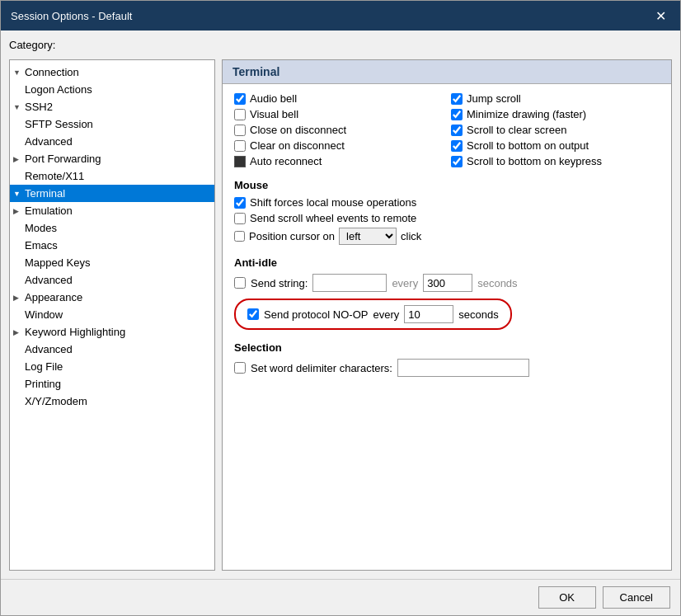  I want to click on every-label-1: every, so click(405, 284).